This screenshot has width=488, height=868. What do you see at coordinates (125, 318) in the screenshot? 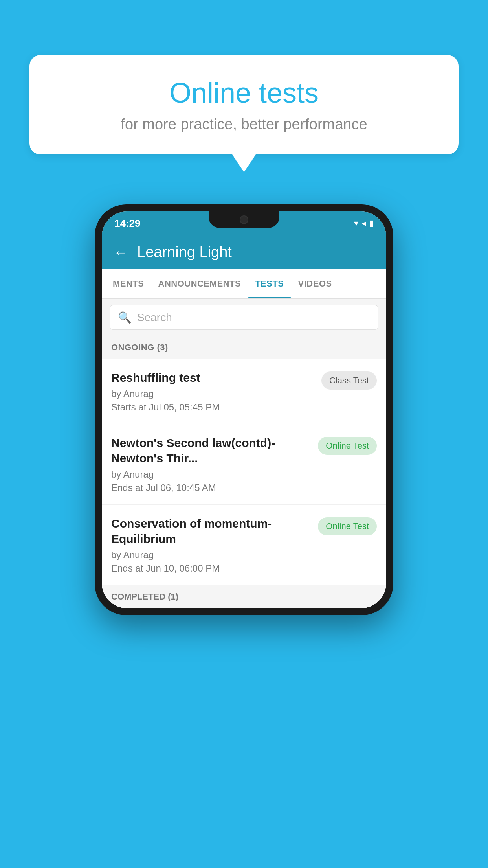
I see `search-icon: 🔍` at bounding box center [125, 318].